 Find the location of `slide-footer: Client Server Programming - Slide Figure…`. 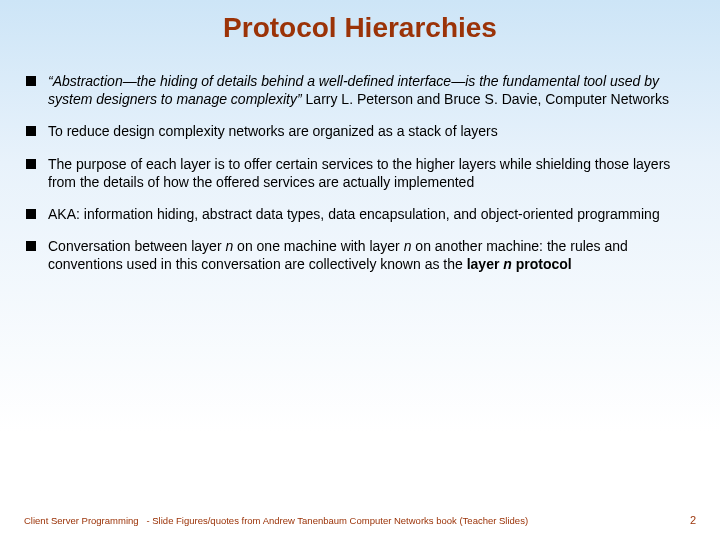

slide-footer: Client Server Programming - Slide Figure… is located at coordinates (360, 520).